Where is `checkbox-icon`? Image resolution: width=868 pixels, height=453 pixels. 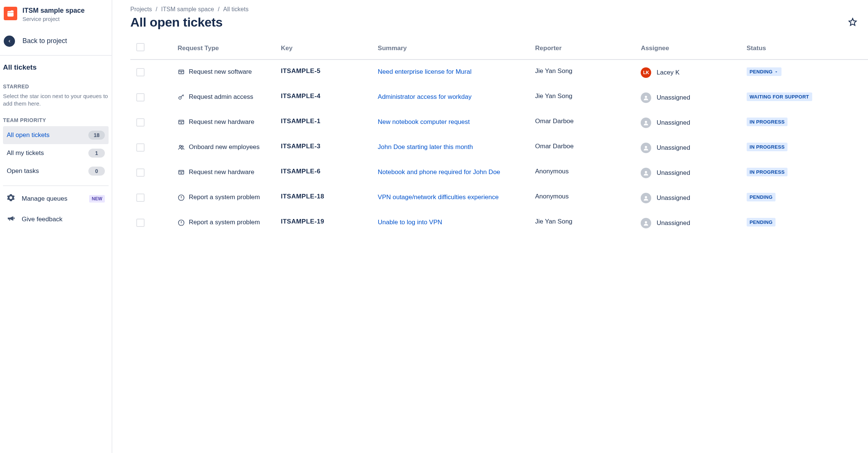 checkbox-icon is located at coordinates (140, 47).